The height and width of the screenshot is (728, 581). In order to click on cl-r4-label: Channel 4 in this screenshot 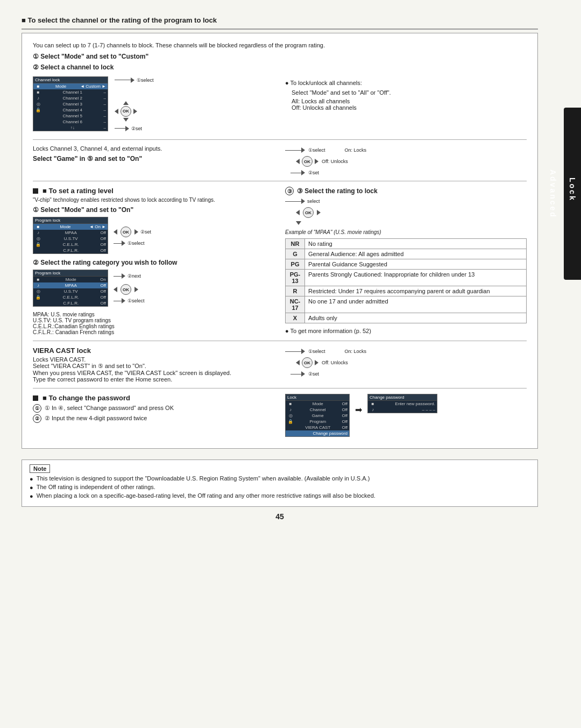, I will do `click(73, 110)`.